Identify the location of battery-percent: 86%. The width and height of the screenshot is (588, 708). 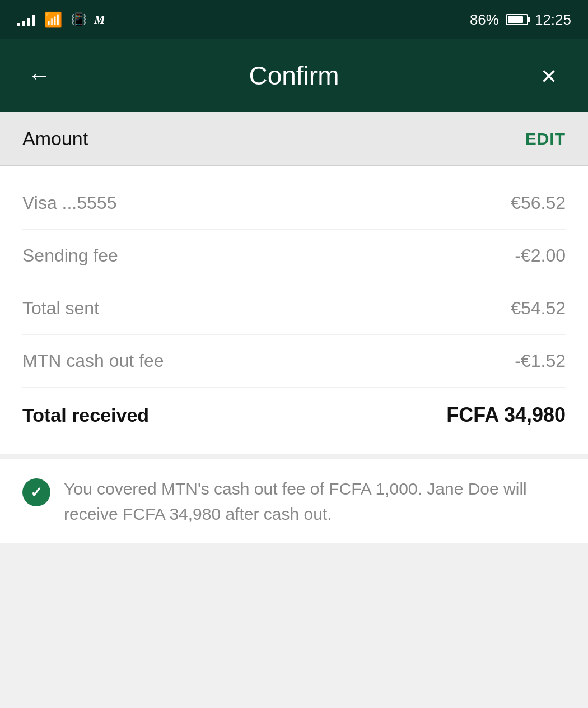
(484, 20).